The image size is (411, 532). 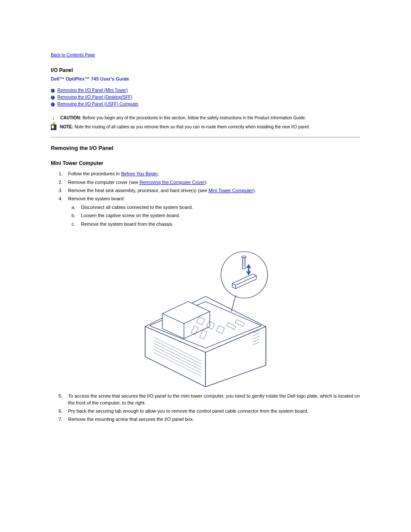 What do you see at coordinates (206, 126) in the screenshot?
I see `notice-block: CAUTION: Before you begin any of the pro…` at bounding box center [206, 126].